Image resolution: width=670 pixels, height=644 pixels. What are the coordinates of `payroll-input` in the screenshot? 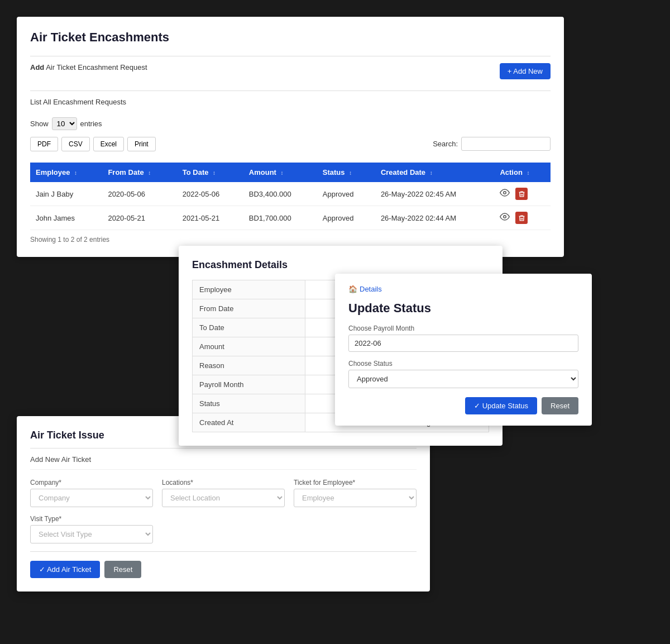 It's located at (463, 343).